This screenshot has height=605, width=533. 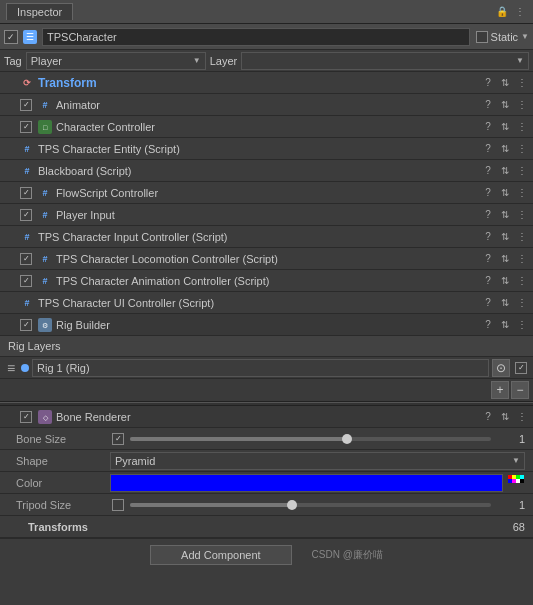 I want to click on component-row-player-input: ✓ # Player Input ? ⇅ ⋮, so click(x=266, y=215).